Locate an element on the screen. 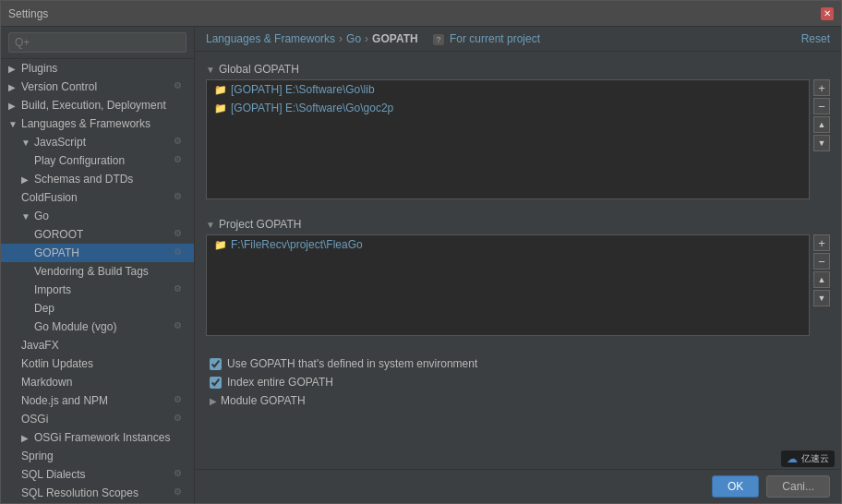 Image resolution: width=842 pixels, height=504 pixels. move-up-project-gopath-button: ▲ is located at coordinates (822, 280).